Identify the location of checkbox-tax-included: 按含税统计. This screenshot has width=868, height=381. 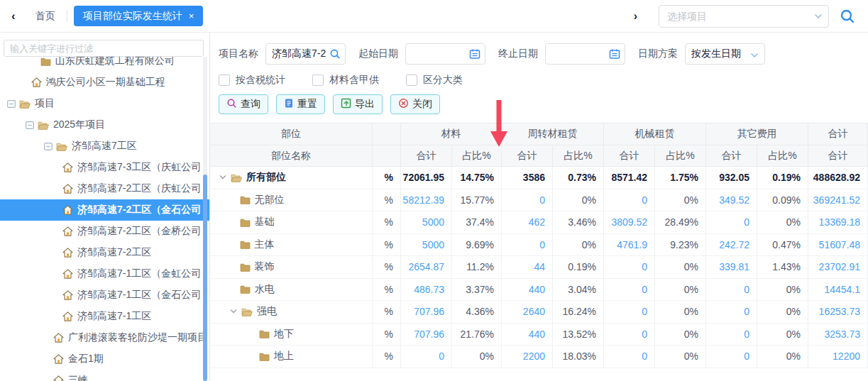
(252, 80).